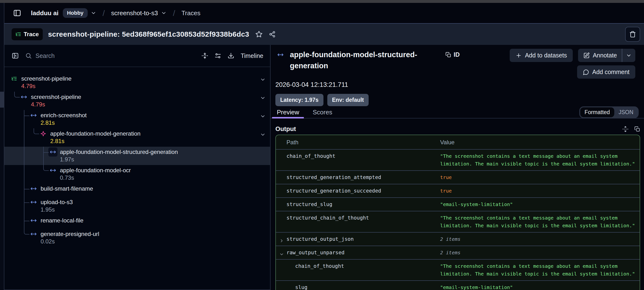 The image size is (644, 290). Describe the element at coordinates (15, 56) in the screenshot. I see `collapse-panel-icon` at that location.